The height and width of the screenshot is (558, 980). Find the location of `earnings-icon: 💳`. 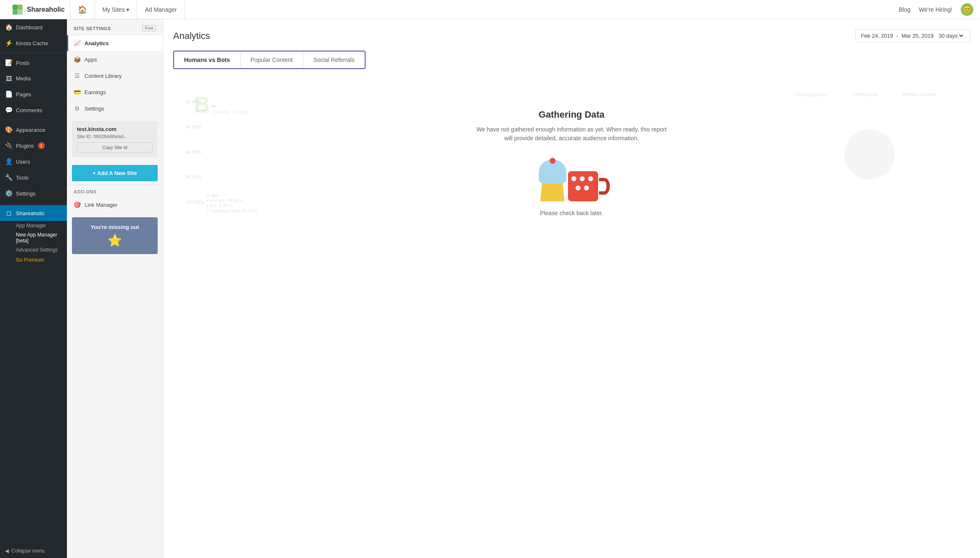

earnings-icon: 💳 is located at coordinates (77, 92).